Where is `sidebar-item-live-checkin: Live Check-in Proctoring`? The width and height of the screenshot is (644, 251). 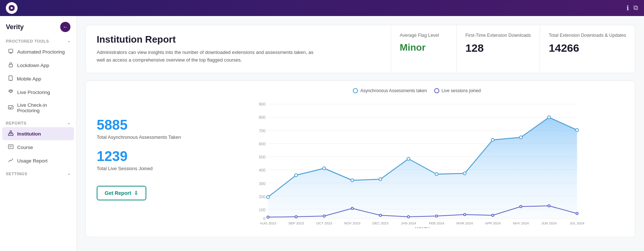 sidebar-item-live-checkin: Live Check-in Proctoring is located at coordinates (38, 108).